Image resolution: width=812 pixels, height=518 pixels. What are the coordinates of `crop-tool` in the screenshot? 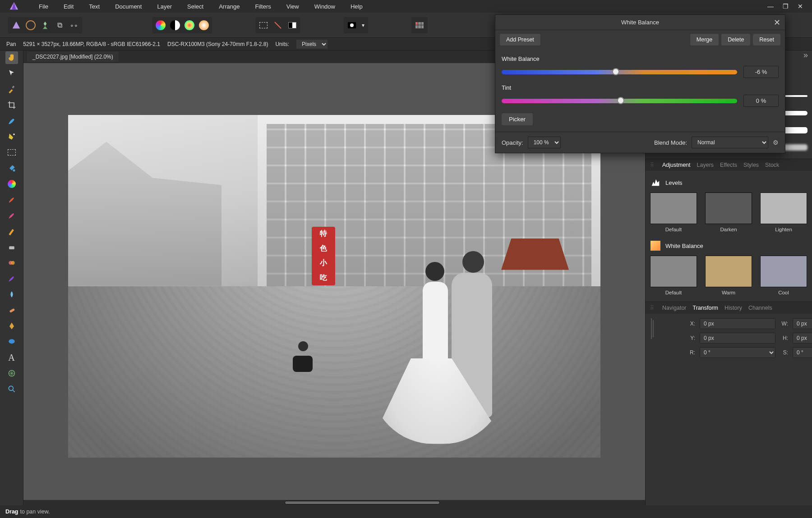 It's located at (12, 105).